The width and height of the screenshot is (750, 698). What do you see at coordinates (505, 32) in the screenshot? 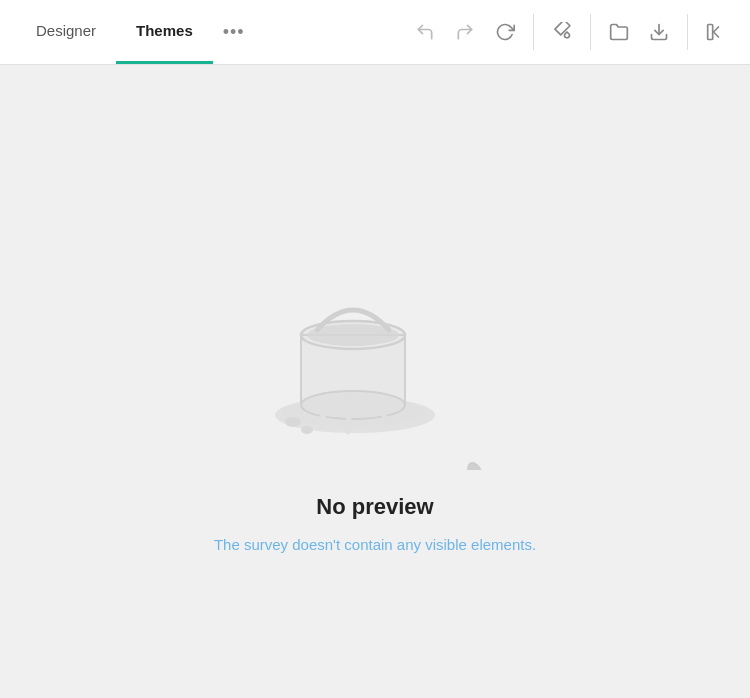
I see `refresh-button` at bounding box center [505, 32].